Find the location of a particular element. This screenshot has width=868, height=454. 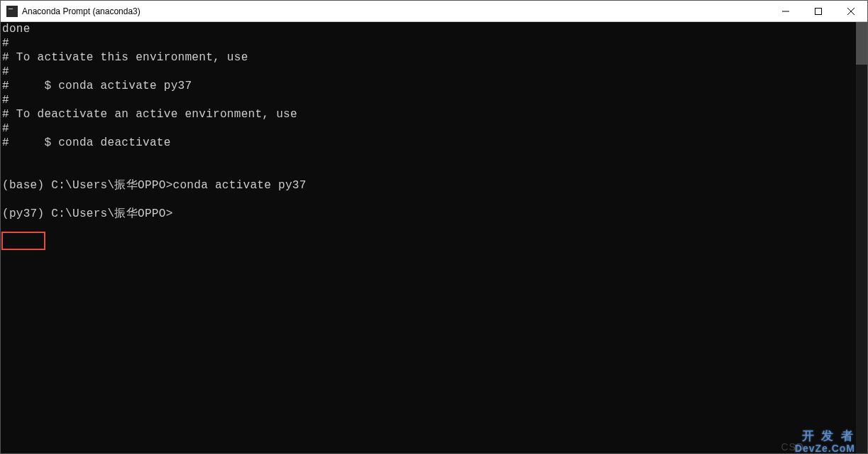

scrollbar-thumb is located at coordinates (862, 43).